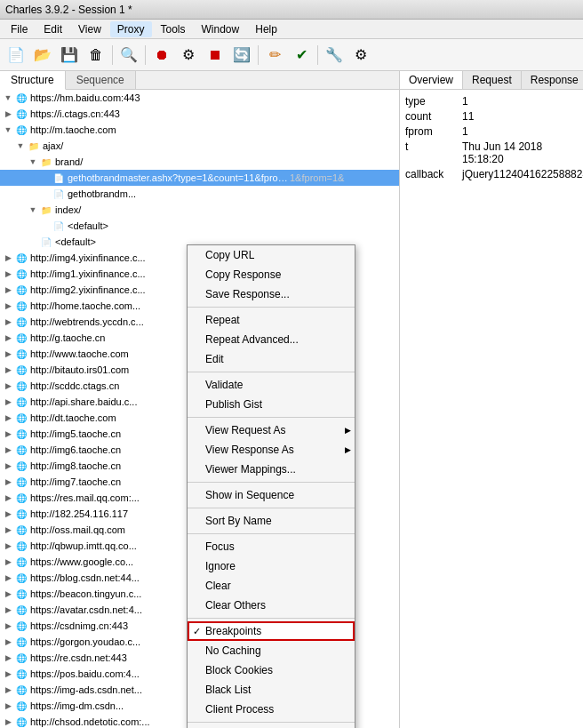 The width and height of the screenshot is (583, 728). I want to click on ctx-sort-by-name: Sort By Name, so click(271, 521).